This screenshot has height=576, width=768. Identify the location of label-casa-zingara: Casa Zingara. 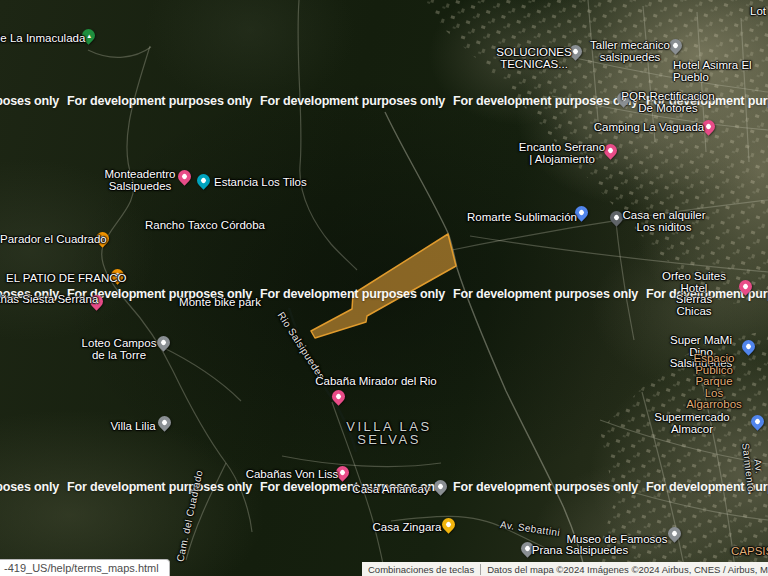
(406, 528).